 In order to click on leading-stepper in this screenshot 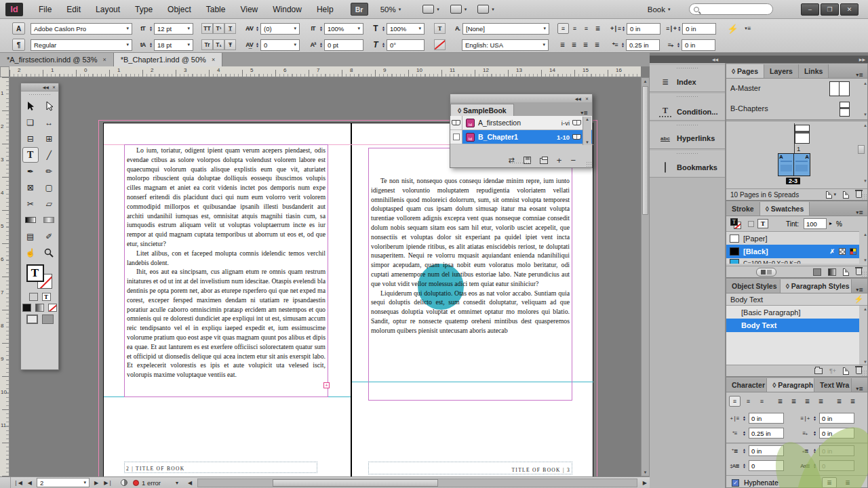, I will do `click(151, 45)`.